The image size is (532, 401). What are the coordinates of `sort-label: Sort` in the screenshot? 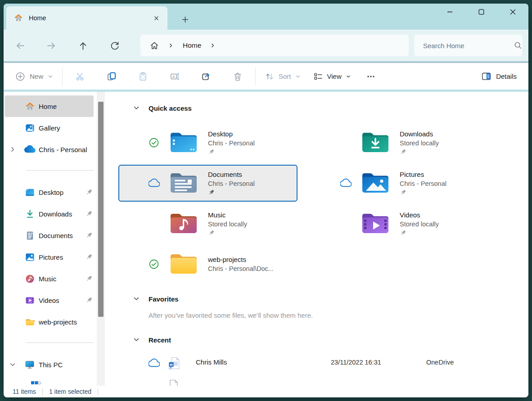 It's located at (285, 77).